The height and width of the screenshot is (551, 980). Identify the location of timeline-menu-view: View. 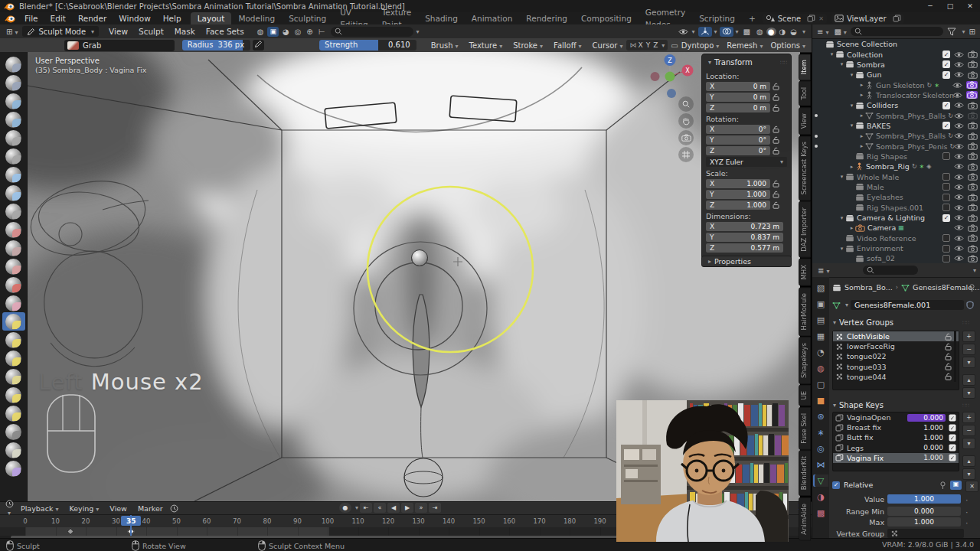
(118, 508).